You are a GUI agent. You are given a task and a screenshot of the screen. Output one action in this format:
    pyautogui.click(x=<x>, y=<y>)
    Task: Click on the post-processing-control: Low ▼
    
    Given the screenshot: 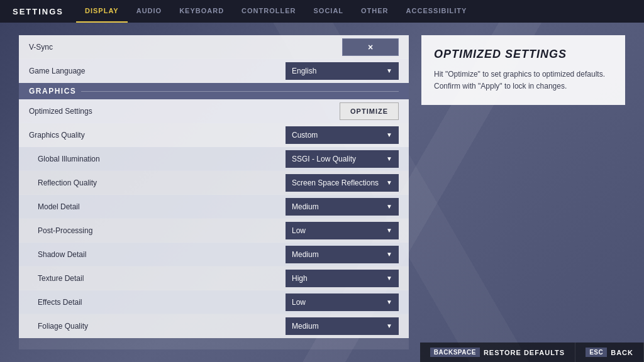 What is the action you would take?
    pyautogui.click(x=342, y=231)
    